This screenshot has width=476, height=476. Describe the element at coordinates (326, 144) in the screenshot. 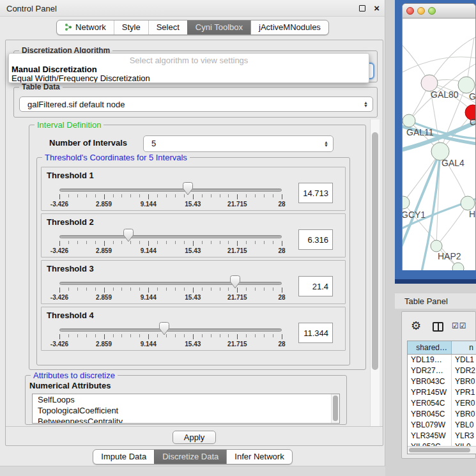

I see `stepper-arrows-icon: ▲▼` at that location.